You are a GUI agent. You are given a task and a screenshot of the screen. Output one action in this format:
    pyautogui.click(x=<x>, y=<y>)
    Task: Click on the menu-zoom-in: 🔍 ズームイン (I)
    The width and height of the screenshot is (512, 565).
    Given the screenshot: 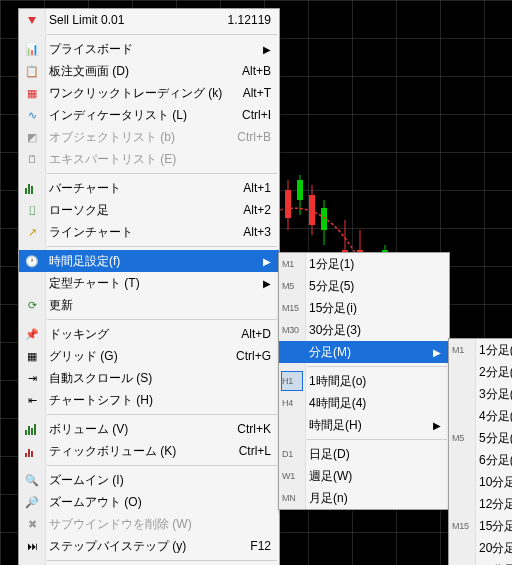 What is the action you would take?
    pyautogui.click(x=149, y=480)
    